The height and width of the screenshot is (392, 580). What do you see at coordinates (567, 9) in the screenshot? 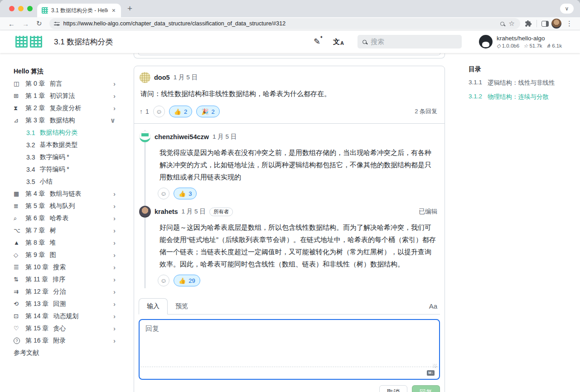
I see `tab-overflow-button: ∨` at bounding box center [567, 9].